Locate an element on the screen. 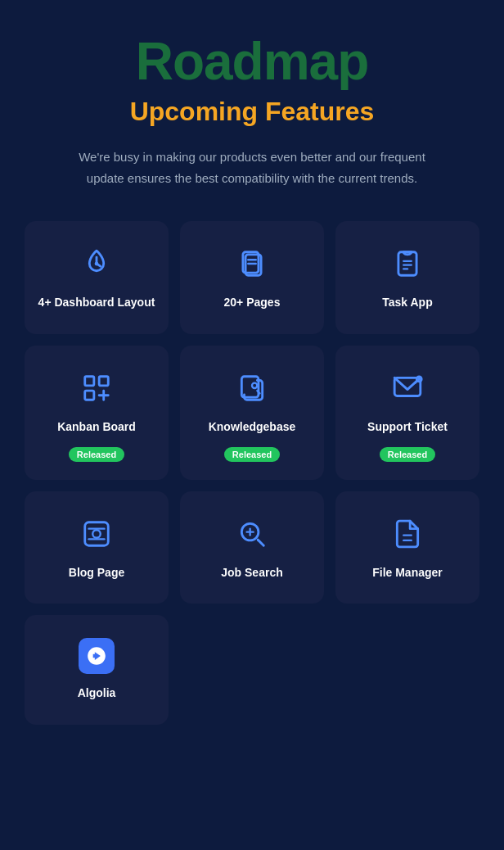 This screenshot has height=850, width=504. card-label: Task App is located at coordinates (407, 303).